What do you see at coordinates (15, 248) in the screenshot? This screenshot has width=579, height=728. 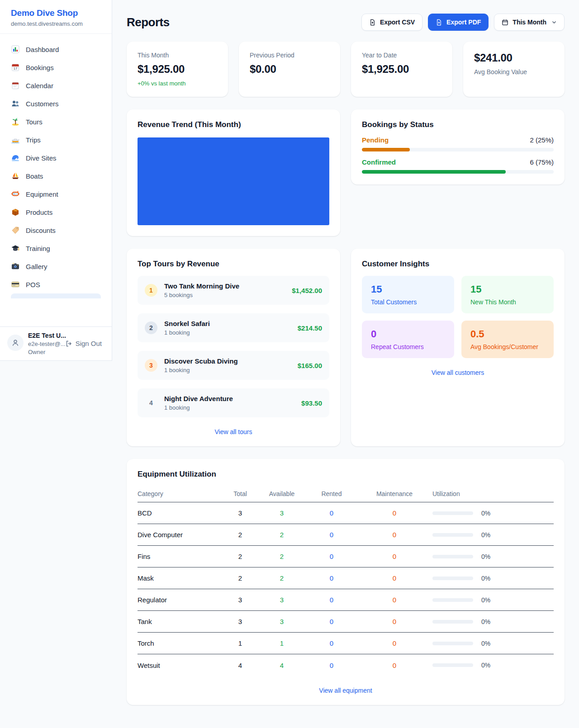 I see `graduation-cap-icon` at bounding box center [15, 248].